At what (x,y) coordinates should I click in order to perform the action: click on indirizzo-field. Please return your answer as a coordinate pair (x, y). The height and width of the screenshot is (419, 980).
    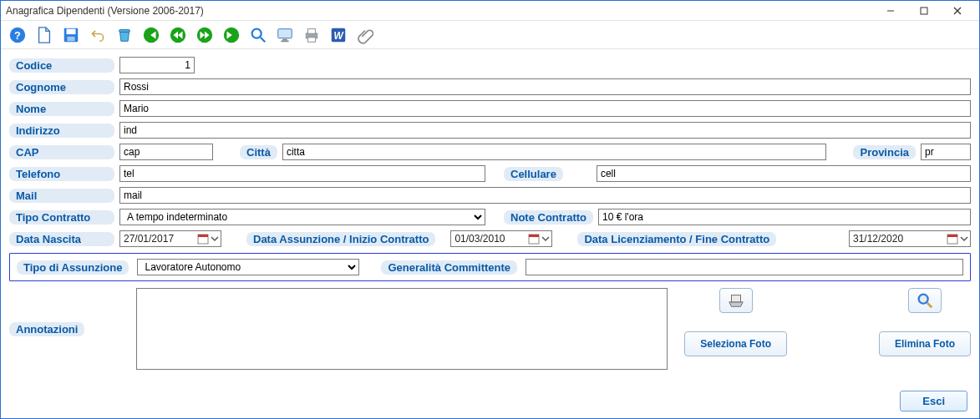
    Looking at the image, I should click on (545, 130).